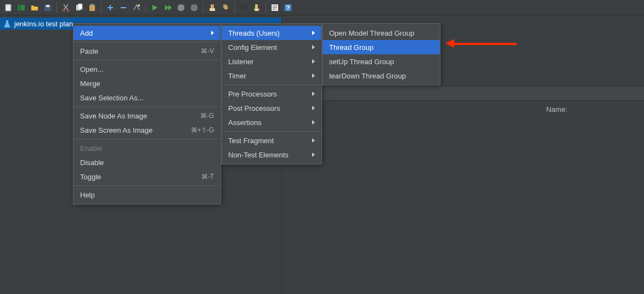 This screenshot has width=644, height=294. Describe the element at coordinates (92, 162) in the screenshot. I see `menu-item-label: Disable` at that location.